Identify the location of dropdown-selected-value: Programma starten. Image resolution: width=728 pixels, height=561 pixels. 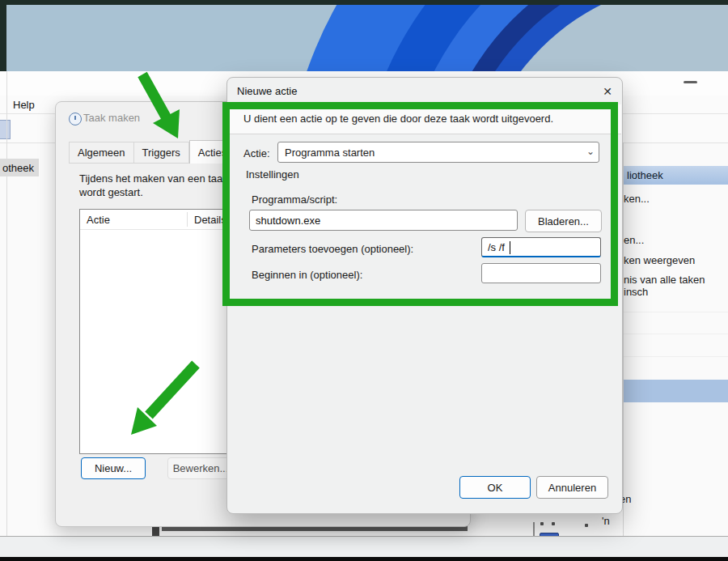
(330, 152).